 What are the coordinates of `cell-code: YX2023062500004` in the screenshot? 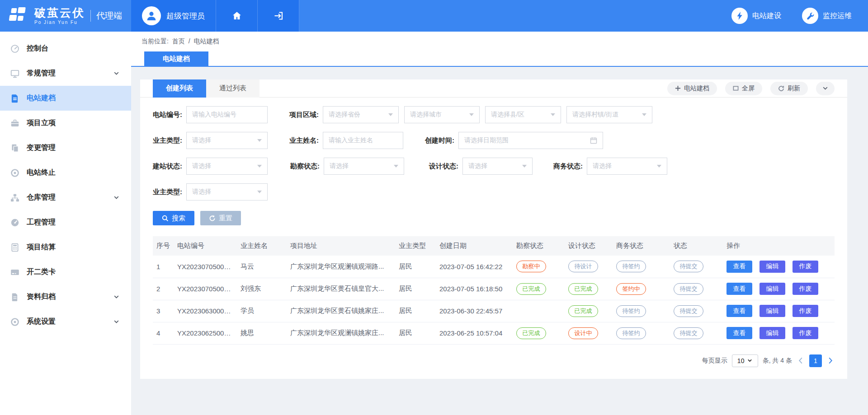 It's located at (205, 333).